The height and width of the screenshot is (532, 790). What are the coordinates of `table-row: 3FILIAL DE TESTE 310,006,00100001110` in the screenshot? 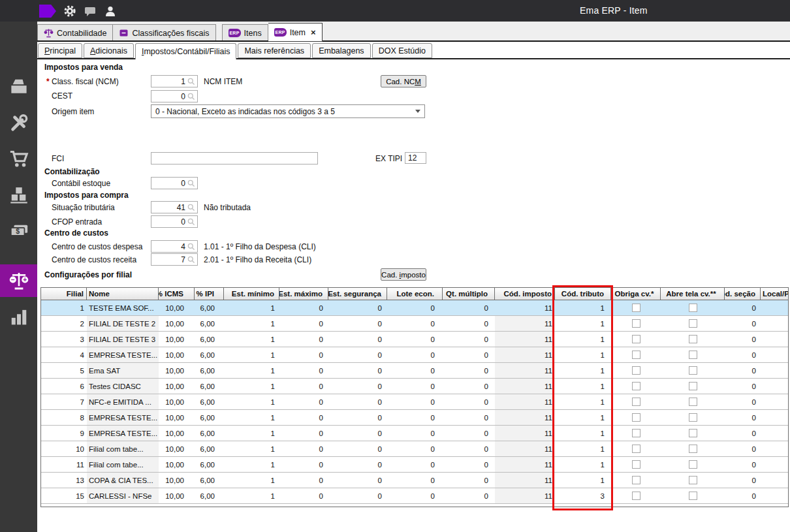 It's located at (415, 339).